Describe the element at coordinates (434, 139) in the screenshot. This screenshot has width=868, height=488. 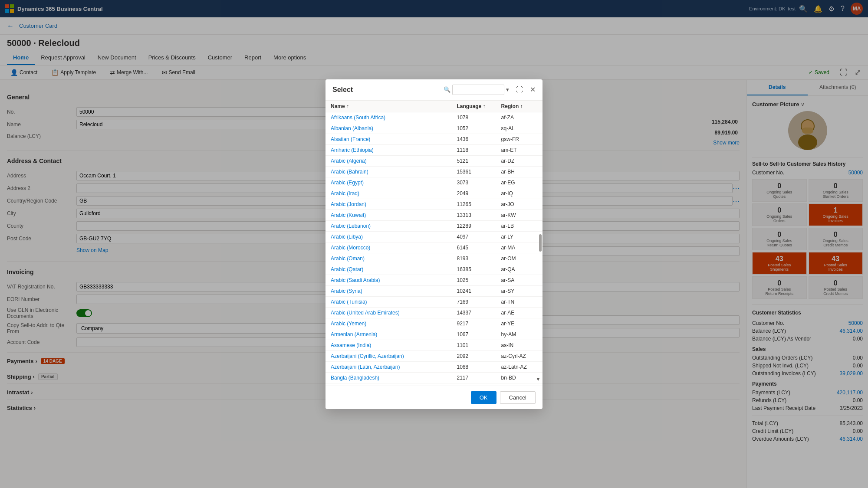
I see `table-row: Alsatian (France) 1436 gsw-FR` at that location.